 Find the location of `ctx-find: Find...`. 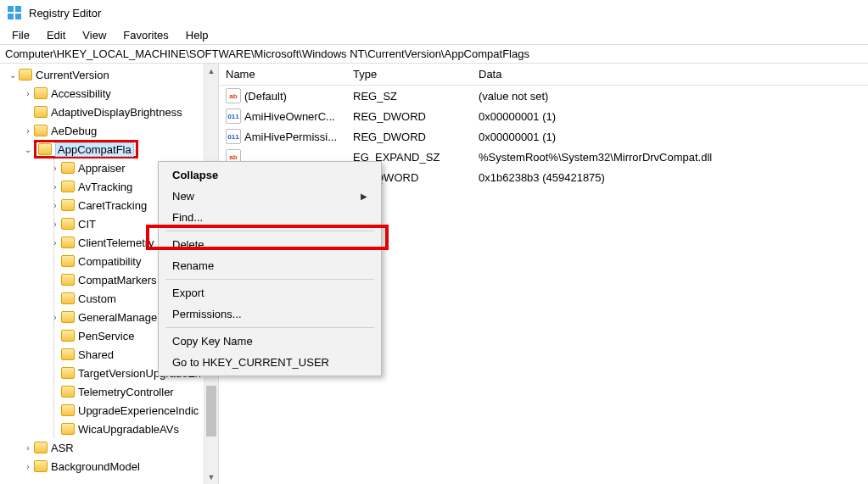

ctx-find: Find... is located at coordinates (270, 217).